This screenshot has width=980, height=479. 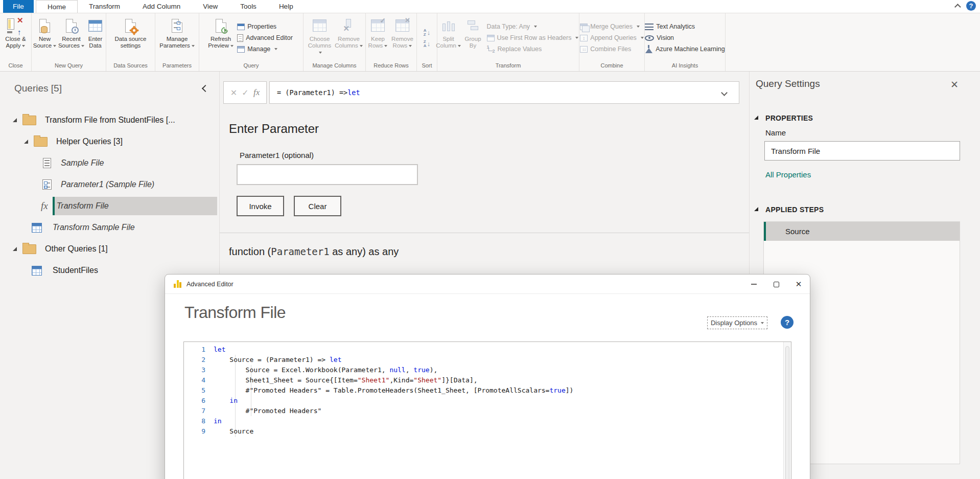 I want to click on query-group-transform-file-from-studentfiles: Transform File from StudentFiles [..., so click(x=109, y=120).